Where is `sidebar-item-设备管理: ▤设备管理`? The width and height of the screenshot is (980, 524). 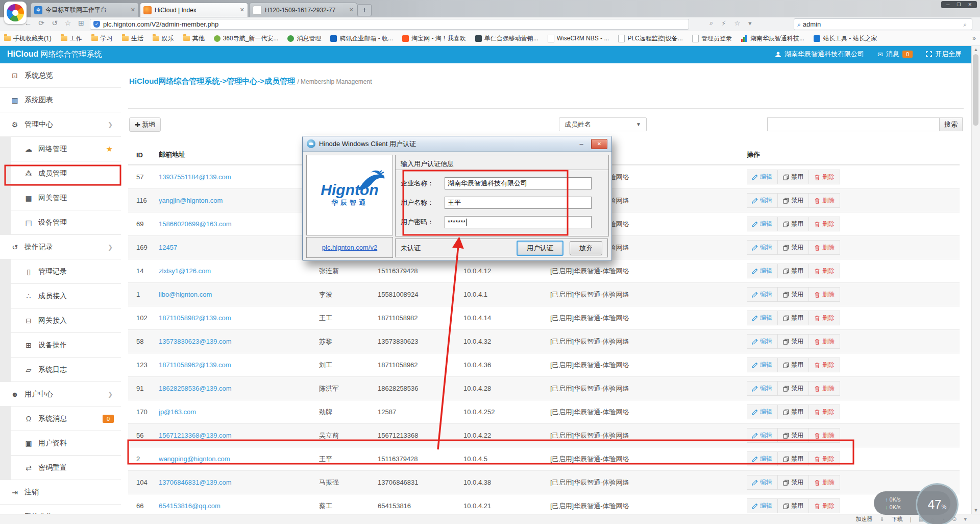 sidebar-item-设备管理: ▤设备管理 is located at coordinates (66, 223).